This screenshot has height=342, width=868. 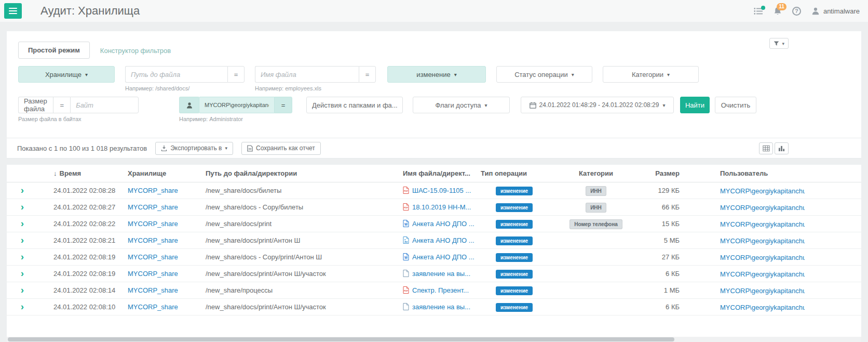 I want to click on tab-filter-constructor: Конструктор фильтров, so click(x=135, y=51).